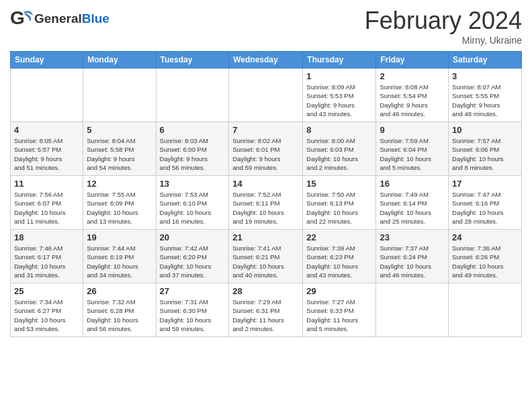 The height and width of the screenshot is (411, 532). What do you see at coordinates (266, 184) in the screenshot?
I see `day-number: 14` at bounding box center [266, 184].